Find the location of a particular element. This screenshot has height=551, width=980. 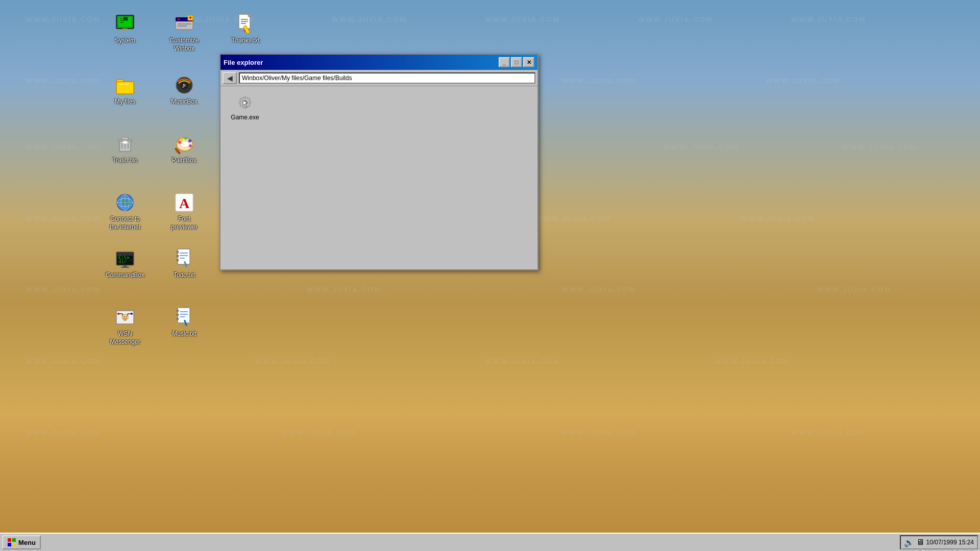

desktop-icon-todo-txt: Todo.txt is located at coordinates (184, 264).